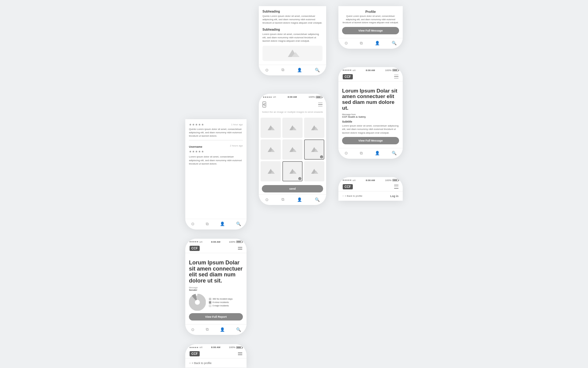 This screenshot has width=588, height=368. I want to click on review-divider, so click(216, 140).